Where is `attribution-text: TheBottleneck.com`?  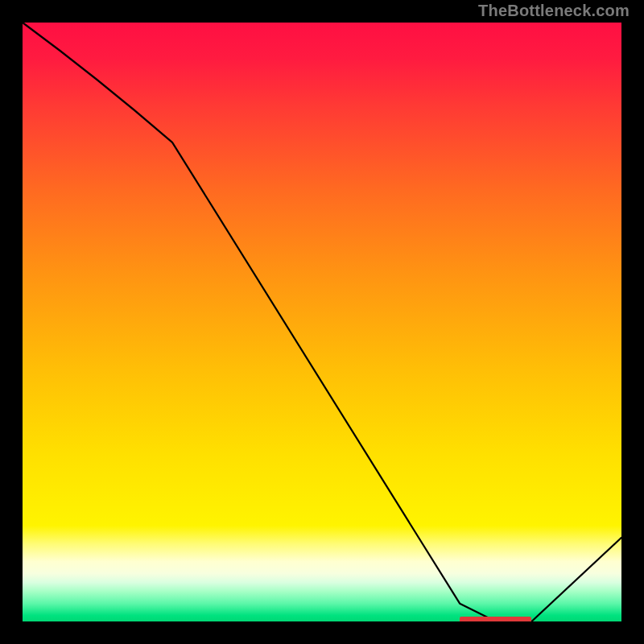
attribution-text: TheBottleneck.com is located at coordinates (554, 11).